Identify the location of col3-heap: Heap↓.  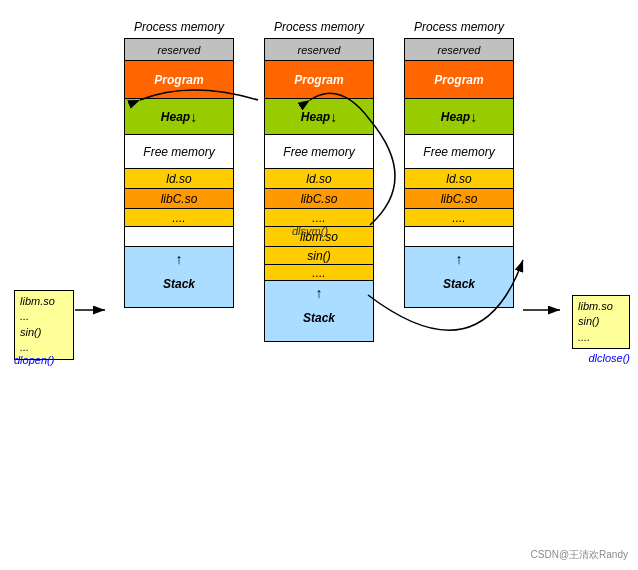
(459, 117).